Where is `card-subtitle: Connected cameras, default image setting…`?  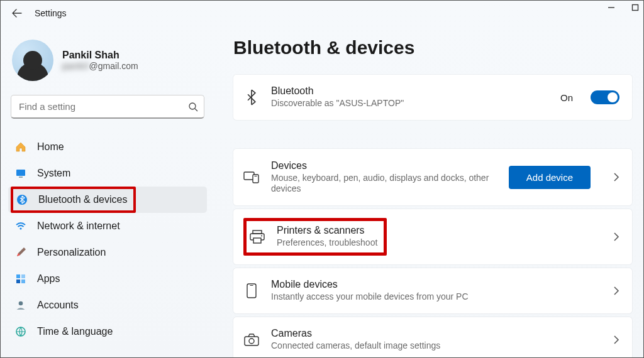 card-subtitle: Connected cameras, default image setting… is located at coordinates (436, 346).